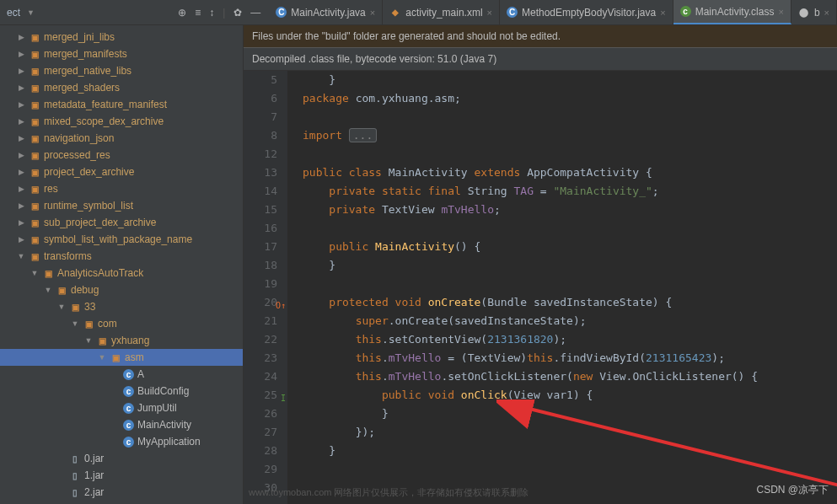 The height and width of the screenshot is (504, 837). I want to click on tree-item-0-jar: ▯0.jar, so click(121, 458).